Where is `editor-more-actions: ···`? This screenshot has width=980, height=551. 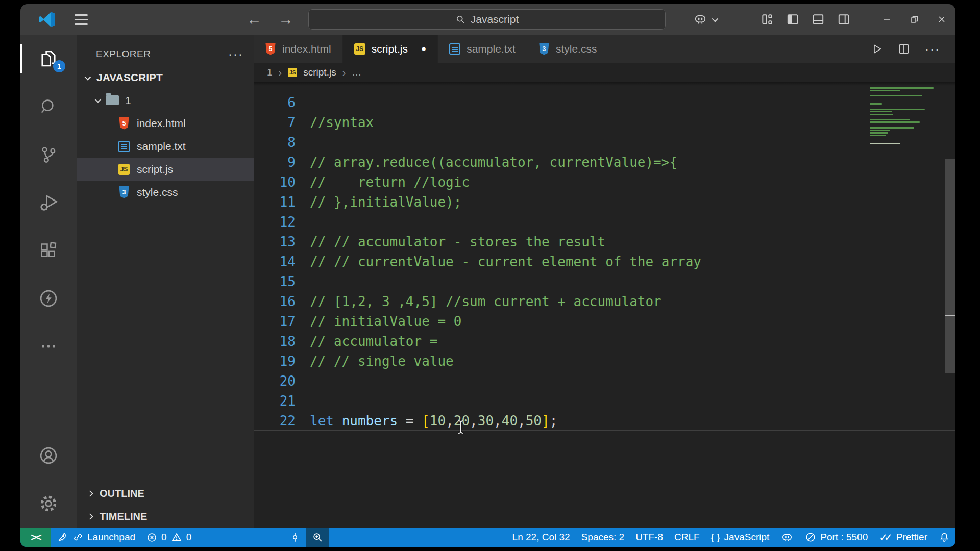
editor-more-actions: ··· is located at coordinates (933, 49).